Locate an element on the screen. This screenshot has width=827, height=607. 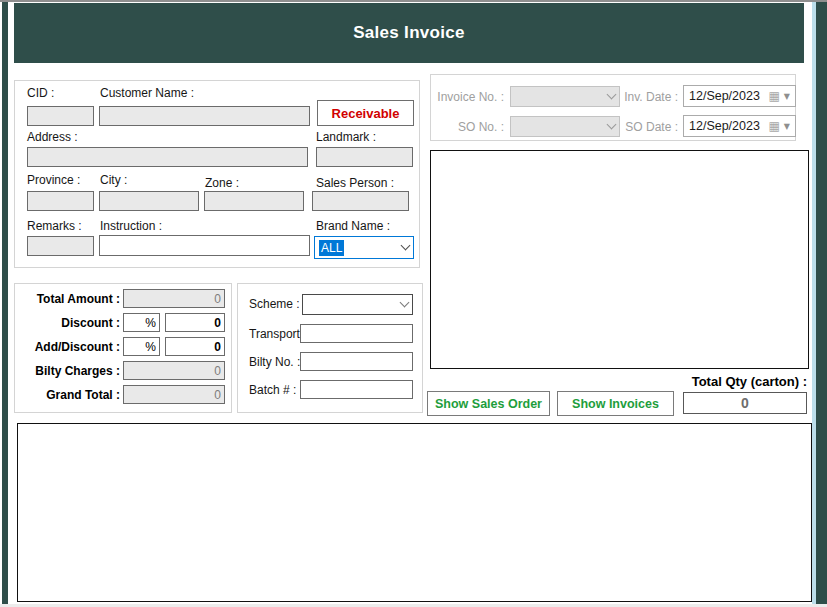
grand-total-label: Grand Total : is located at coordinates (68, 395).